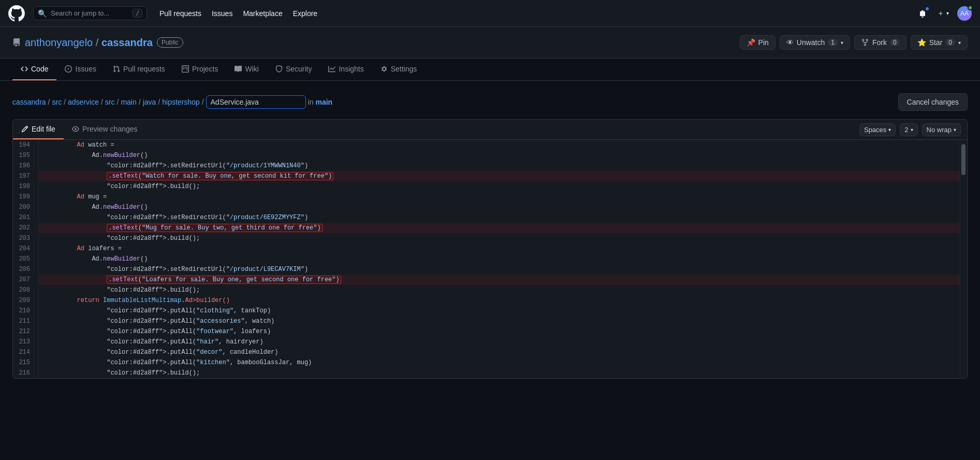 The image size is (980, 460). I want to click on code-line: 214 "color:#d2a8ff">.putAll("decor", can…, so click(487, 352).